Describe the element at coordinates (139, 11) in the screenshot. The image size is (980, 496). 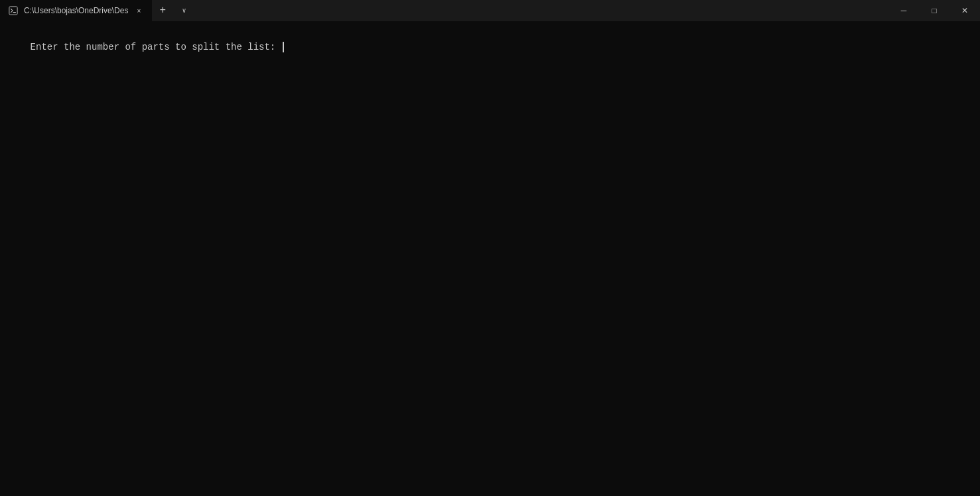
I see `tab-close-button: ×` at that location.